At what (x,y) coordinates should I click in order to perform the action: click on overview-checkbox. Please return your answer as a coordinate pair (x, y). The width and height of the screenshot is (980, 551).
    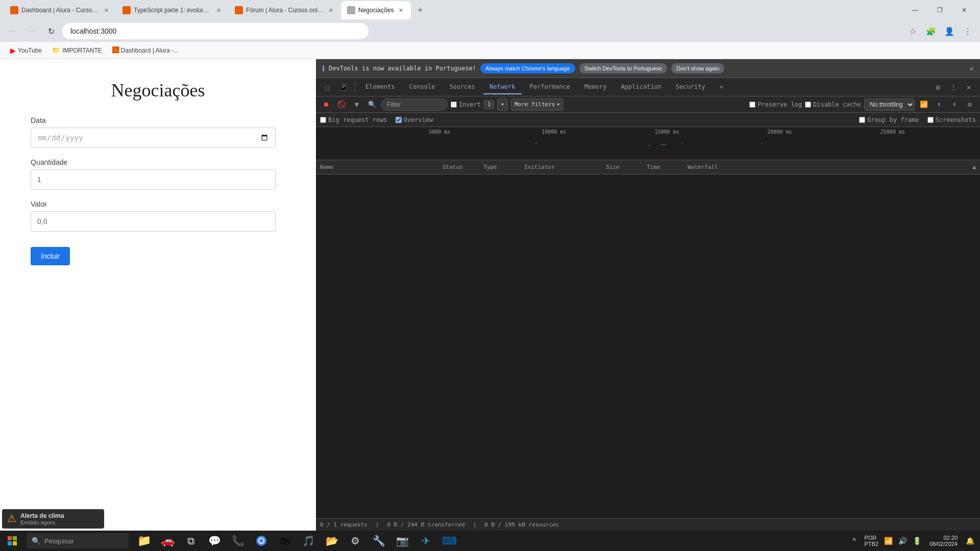
    Looking at the image, I should click on (399, 120).